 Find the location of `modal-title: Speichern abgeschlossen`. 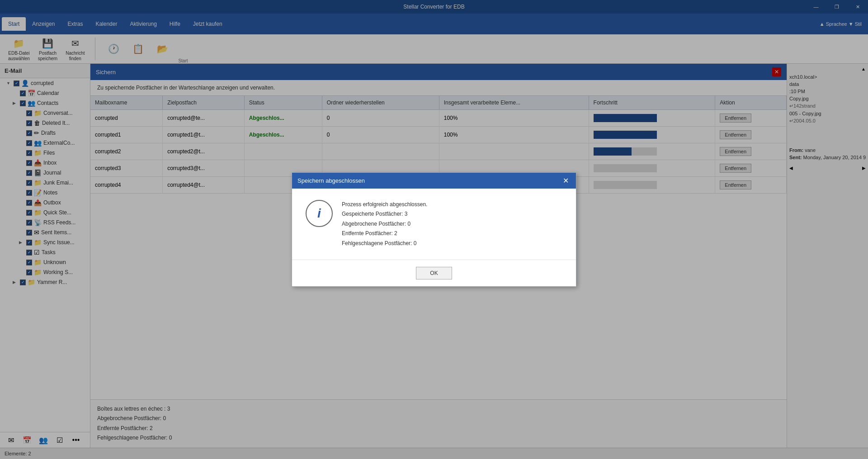

modal-title: Speichern abgeschlossen is located at coordinates (331, 181).